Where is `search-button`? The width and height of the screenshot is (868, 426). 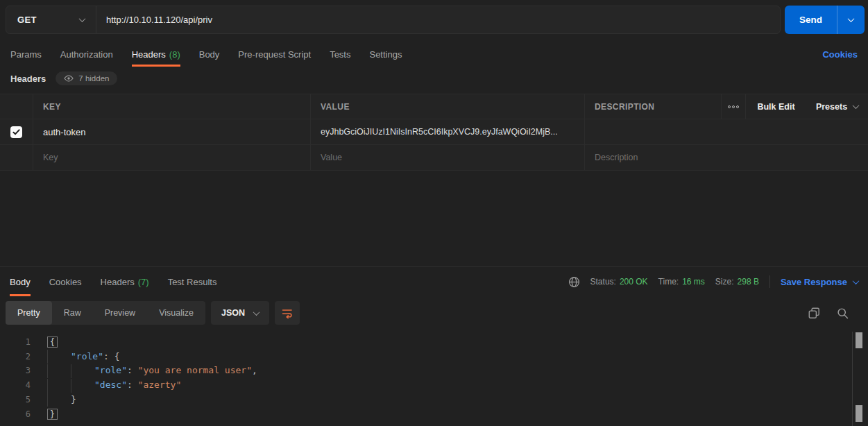 search-button is located at coordinates (842, 314).